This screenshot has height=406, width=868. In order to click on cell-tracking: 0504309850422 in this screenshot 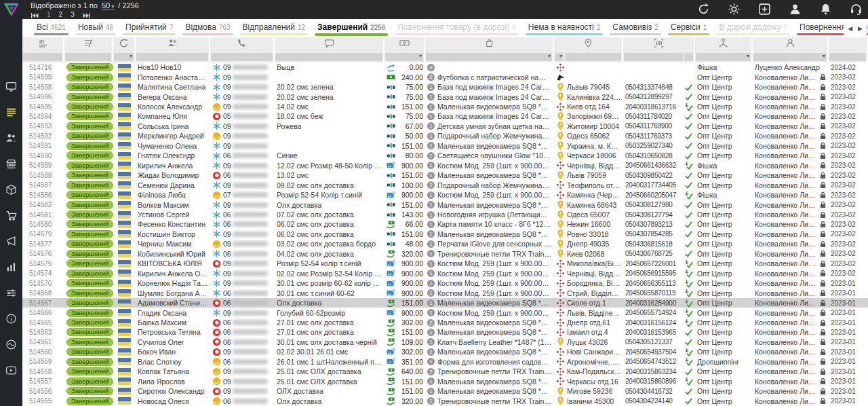, I will do `click(659, 175)`.